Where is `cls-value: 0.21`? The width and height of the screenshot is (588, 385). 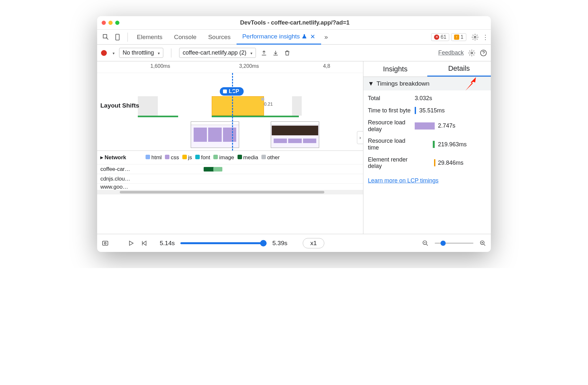
cls-value: 0.21 is located at coordinates (269, 104).